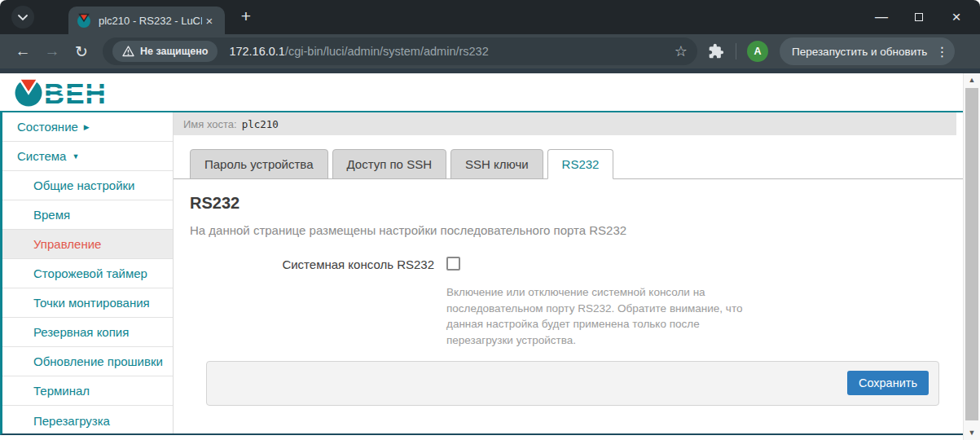  I want to click on owen-logo-letters: ВЕН, so click(75, 93).